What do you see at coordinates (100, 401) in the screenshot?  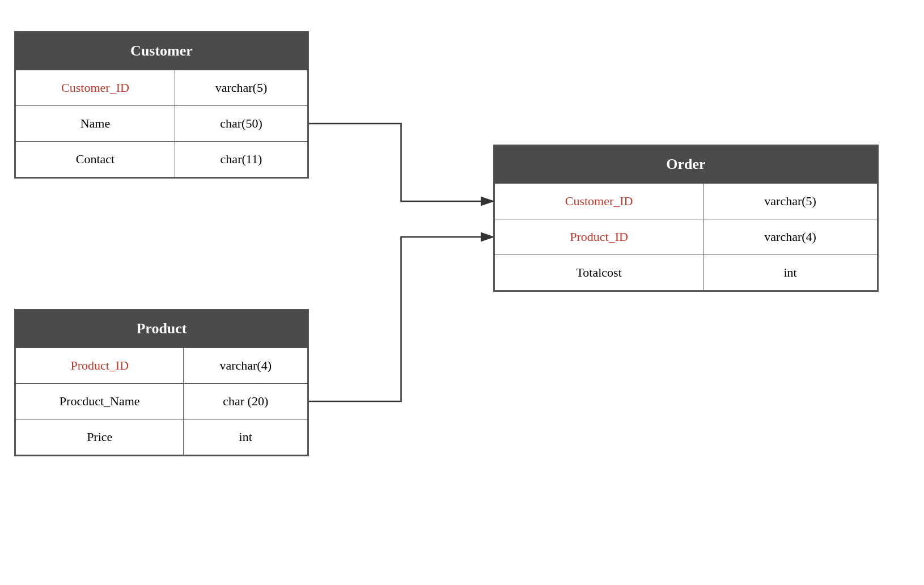 I see `product-name-field: Procduct_Name` at bounding box center [100, 401].